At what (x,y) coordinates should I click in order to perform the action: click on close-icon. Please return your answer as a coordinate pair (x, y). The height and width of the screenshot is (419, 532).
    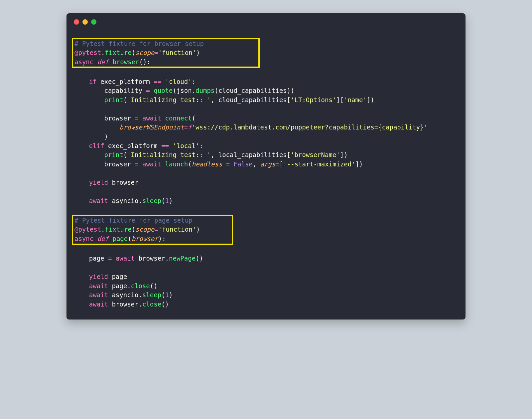
    Looking at the image, I should click on (76, 22).